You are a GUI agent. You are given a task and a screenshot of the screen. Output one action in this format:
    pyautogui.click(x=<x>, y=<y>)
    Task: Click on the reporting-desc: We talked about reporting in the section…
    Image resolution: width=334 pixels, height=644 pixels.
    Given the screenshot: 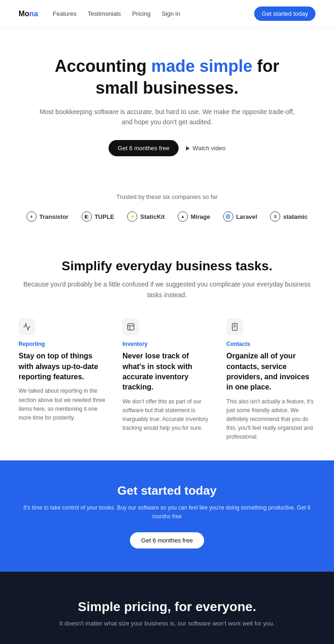 What is the action you would take?
    pyautogui.click(x=63, y=404)
    